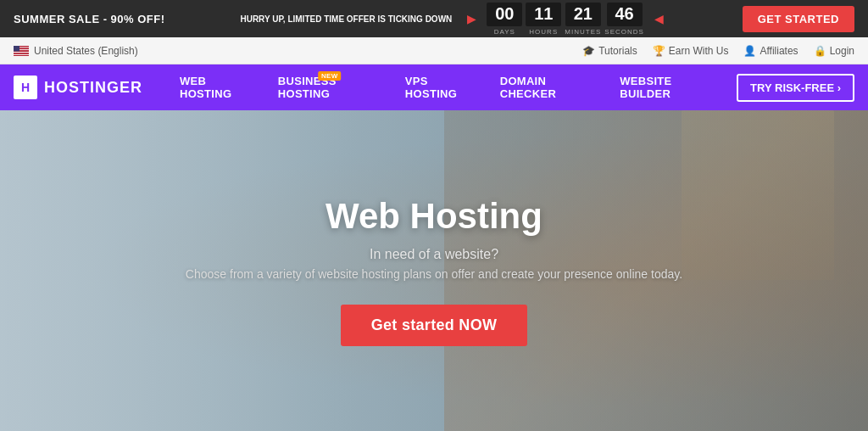 This screenshot has height=431, width=868. Describe the element at coordinates (434, 255) in the screenshot. I see `hero-subtitle: In need of a website?` at that location.